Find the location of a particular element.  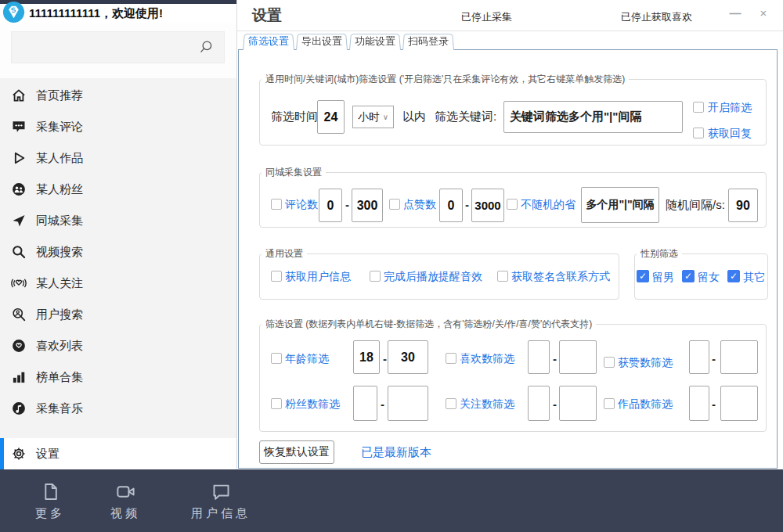

sidebar-item-user-works: 某人作品 is located at coordinates (118, 158).